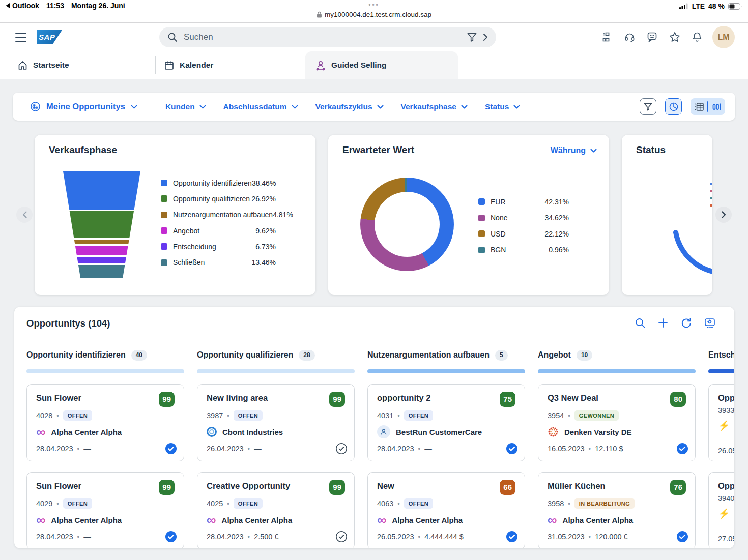 This screenshot has height=560, width=748. What do you see at coordinates (261, 107) in the screenshot?
I see `filter-abschlussdatum: Abschlussdatum` at bounding box center [261, 107].